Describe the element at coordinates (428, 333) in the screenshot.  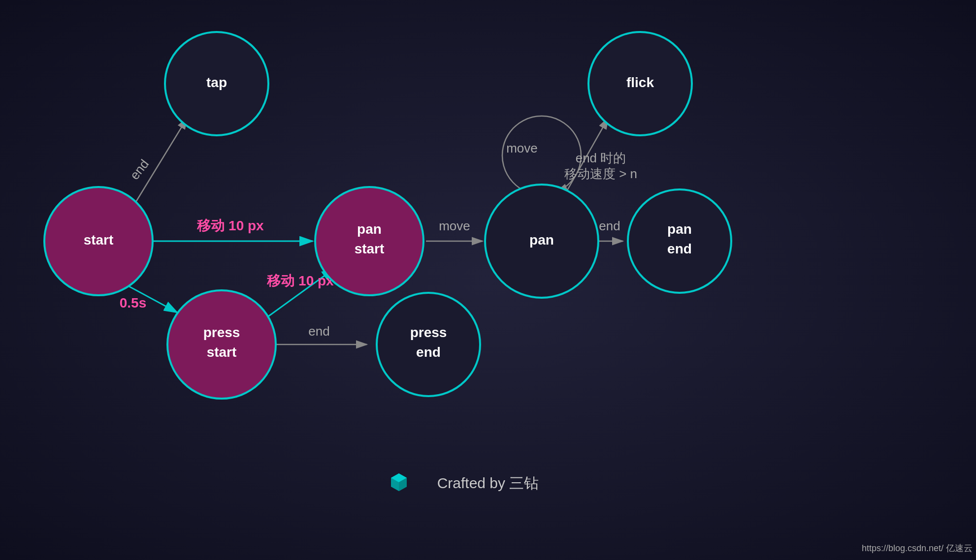
I see `node-press-end-label1: press` at that location.